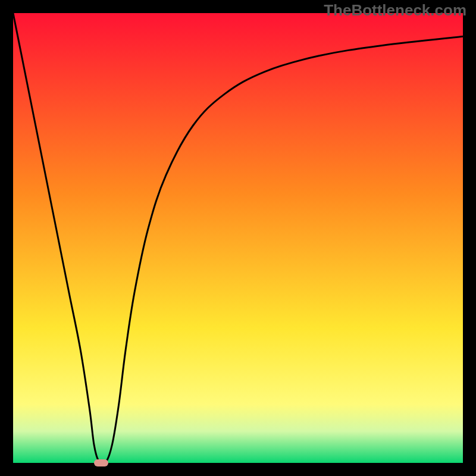 The image size is (476, 476). What do you see at coordinates (395, 11) in the screenshot?
I see `watermark-text: TheBottleneck.com` at bounding box center [395, 11].